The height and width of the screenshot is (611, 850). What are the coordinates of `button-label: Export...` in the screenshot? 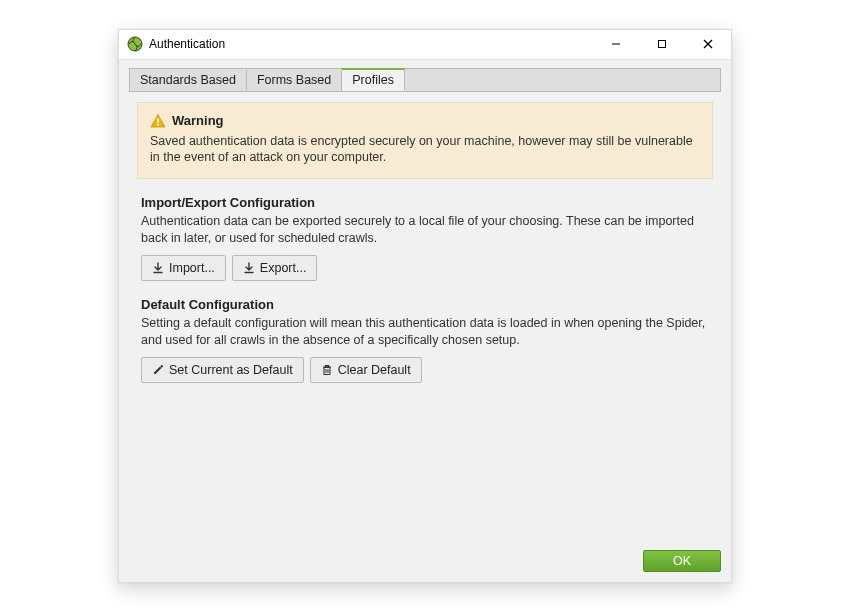 It's located at (284, 268).